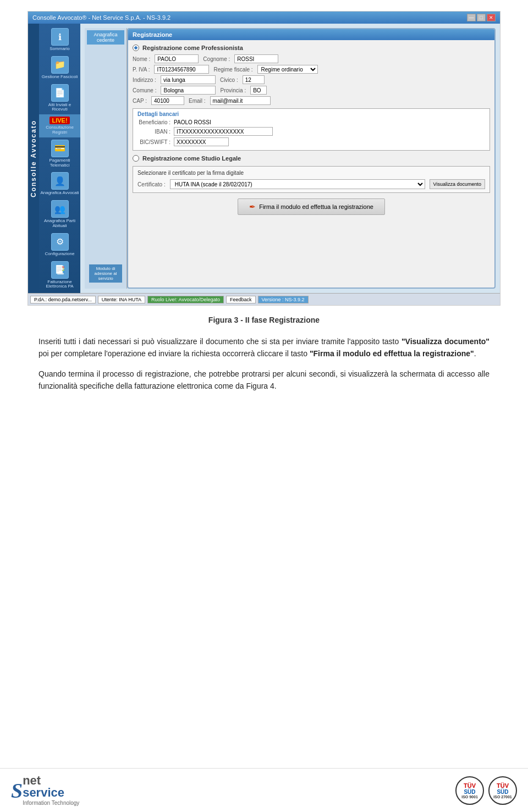  I want to click on window-title: Consolle Avvocato® - Net Service S.p.A. …, so click(101, 18).